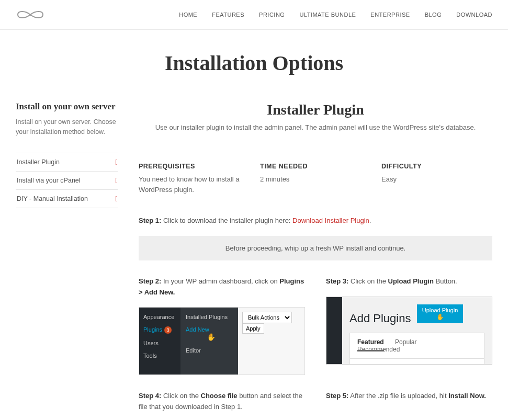 This screenshot has height=420, width=508. I want to click on nav-pricing: PRICING, so click(272, 15).